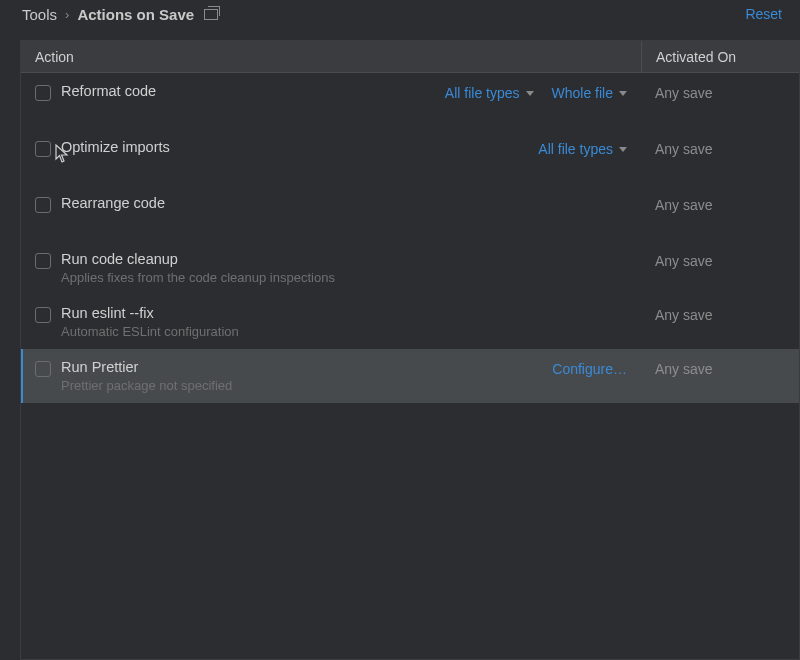 This screenshot has height=660, width=800. Describe the element at coordinates (120, 14) in the screenshot. I see `breadcrumb: Tools › Actions on Save` at that location.